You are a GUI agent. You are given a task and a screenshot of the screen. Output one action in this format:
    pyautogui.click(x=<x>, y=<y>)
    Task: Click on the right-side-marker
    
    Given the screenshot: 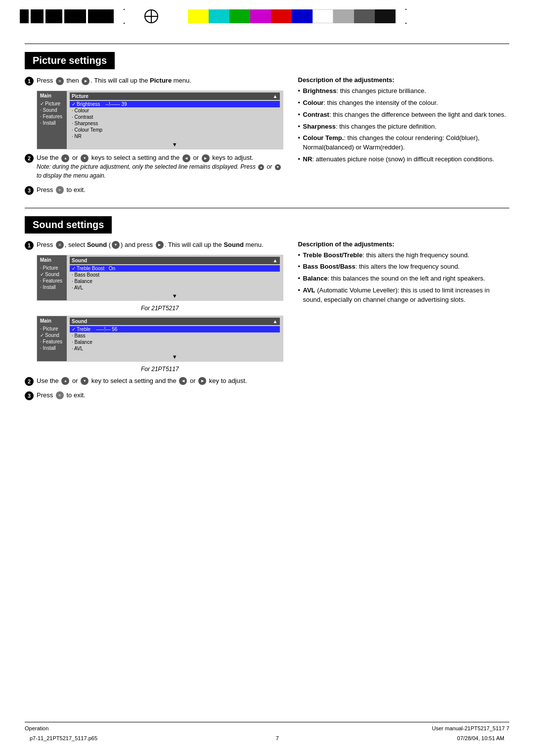 What is the action you would take?
    pyautogui.click(x=406, y=16)
    